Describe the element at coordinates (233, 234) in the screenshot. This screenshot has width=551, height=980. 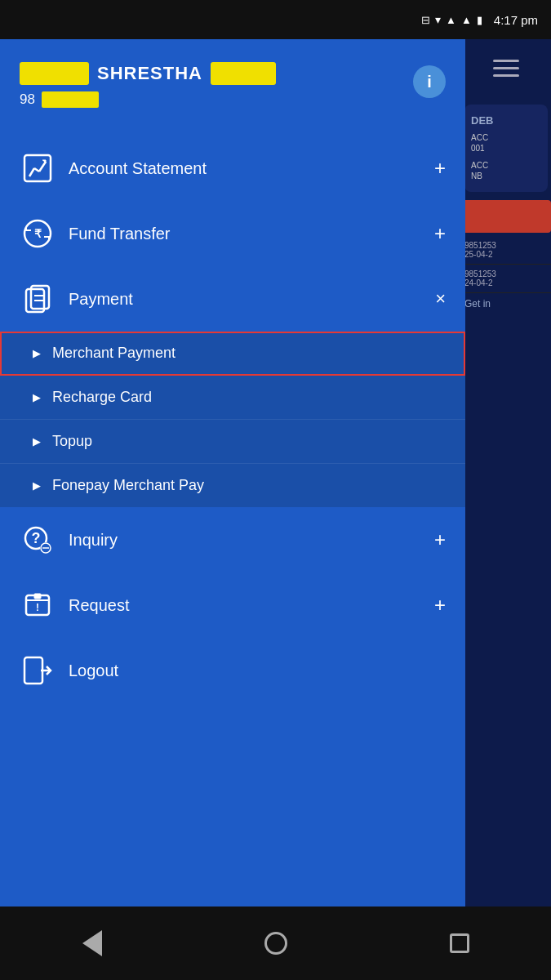
I see `menu-item-fund-transfer: ₹ Fund Transfer +` at that location.